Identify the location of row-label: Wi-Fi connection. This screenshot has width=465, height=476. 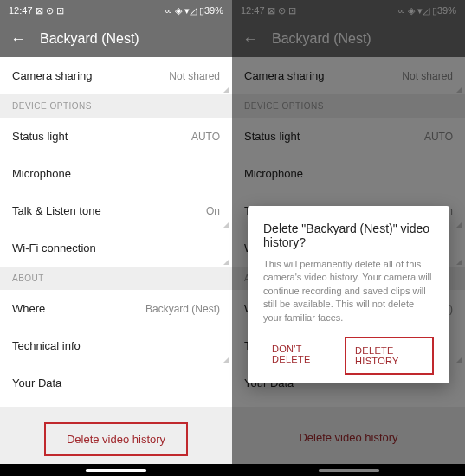
(54, 248).